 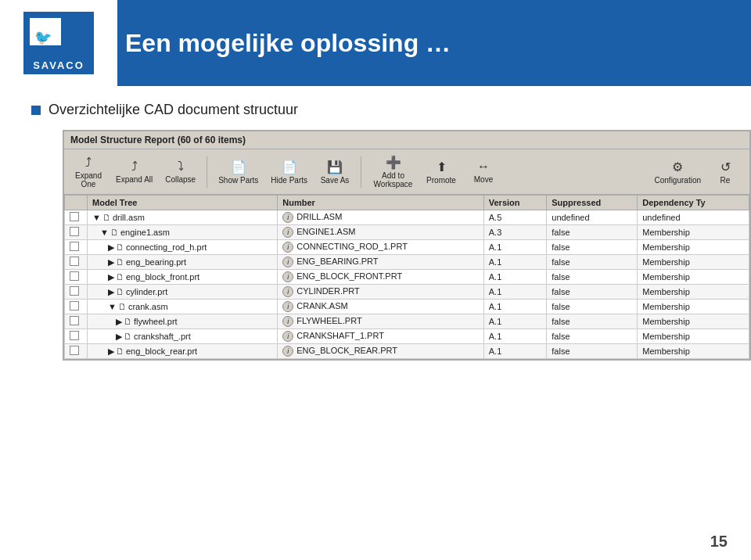 I want to click on table-row: ▶ 🗋 eng_bearing.prt iENG_BEARING.PRT A.1…, so click(x=407, y=263).